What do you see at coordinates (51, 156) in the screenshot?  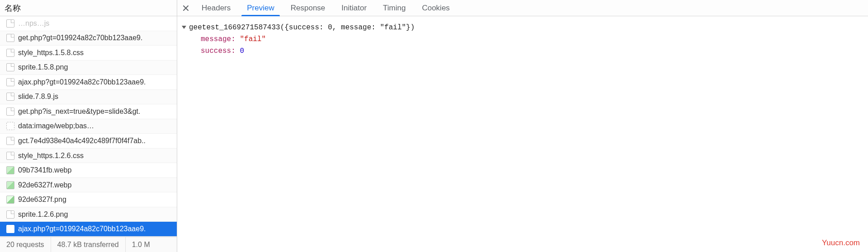 I see `request-row-label: style_https.1.2.6.css` at bounding box center [51, 156].